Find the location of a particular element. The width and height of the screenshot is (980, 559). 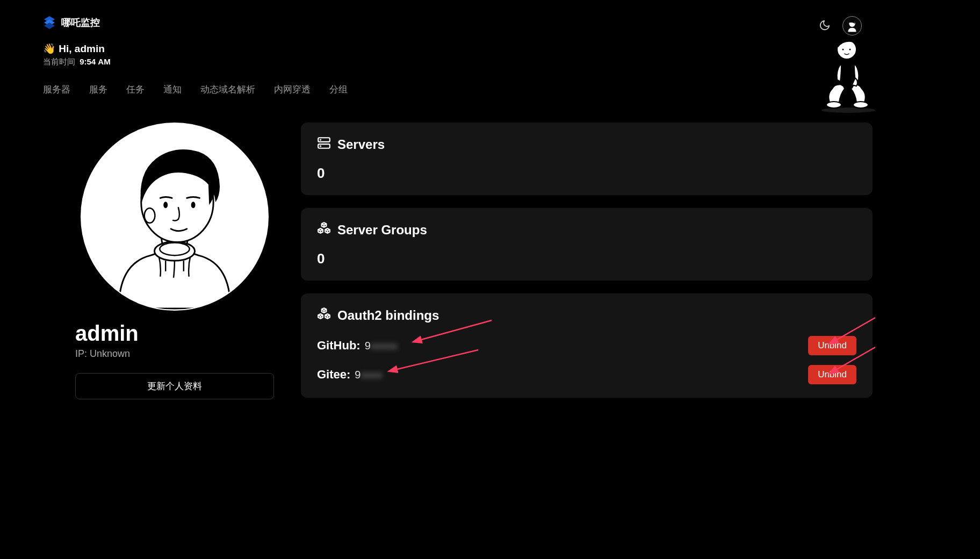

nav-services: 服务 is located at coordinates (98, 89).